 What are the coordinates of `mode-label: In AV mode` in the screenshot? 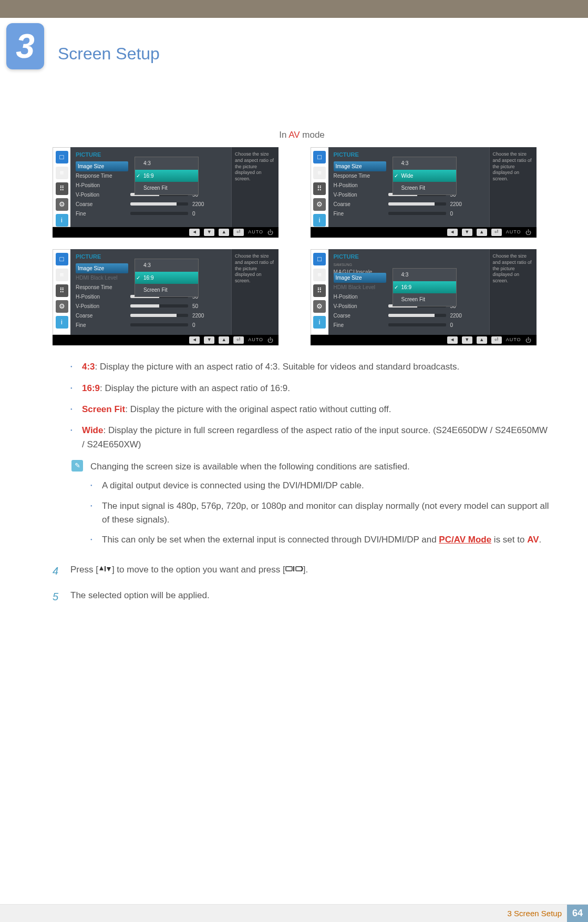 It's located at (302, 135).